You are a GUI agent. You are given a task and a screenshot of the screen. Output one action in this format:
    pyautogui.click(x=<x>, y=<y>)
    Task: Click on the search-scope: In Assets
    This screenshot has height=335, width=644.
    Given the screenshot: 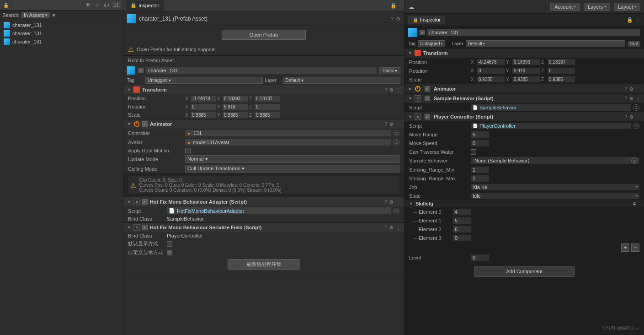 What is the action you would take?
    pyautogui.click(x=36, y=15)
    